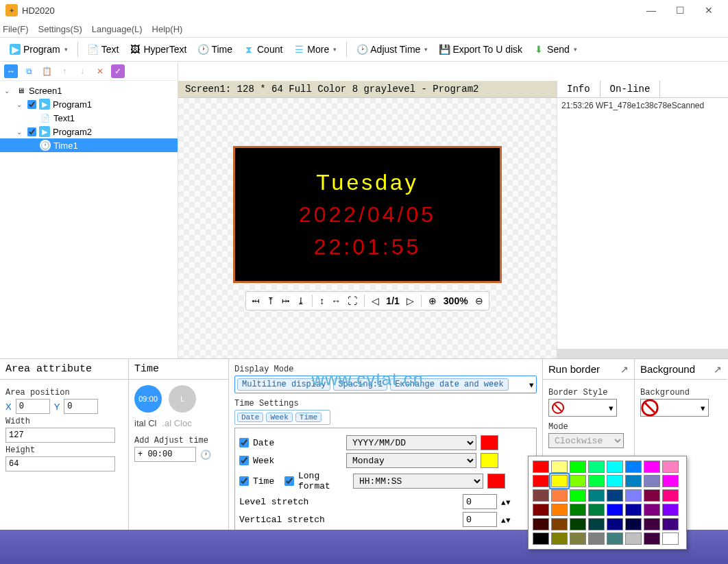  Describe the element at coordinates (244, 461) in the screenshot. I see `week-checkbox` at that location.